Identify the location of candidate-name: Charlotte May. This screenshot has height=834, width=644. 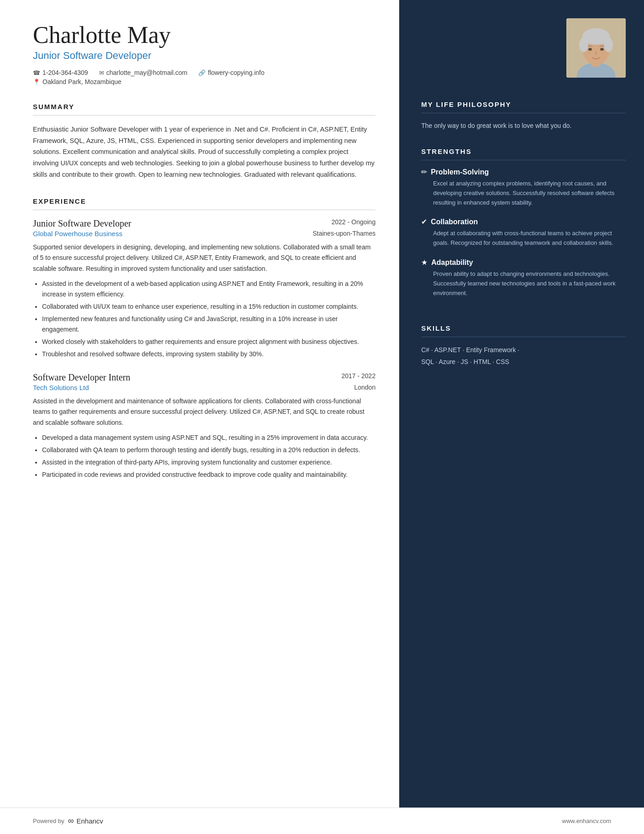
(204, 35).